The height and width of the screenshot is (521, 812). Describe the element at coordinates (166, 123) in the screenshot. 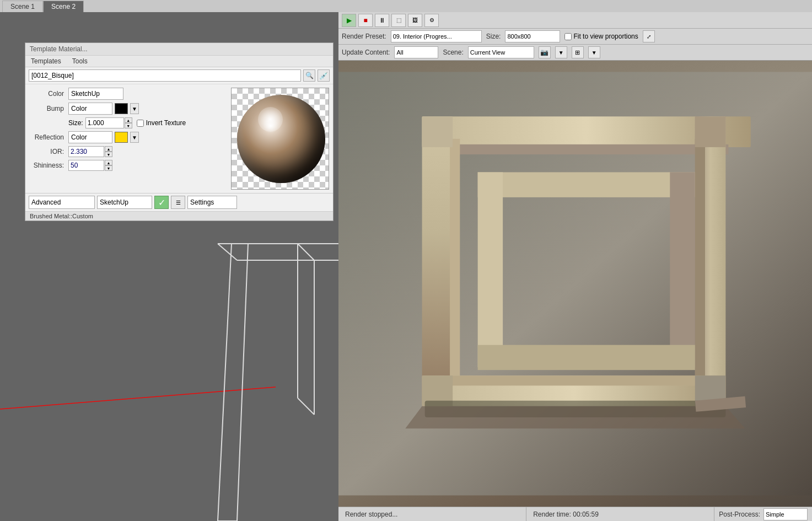

I see `invert-texture-text: Invert Texture` at that location.